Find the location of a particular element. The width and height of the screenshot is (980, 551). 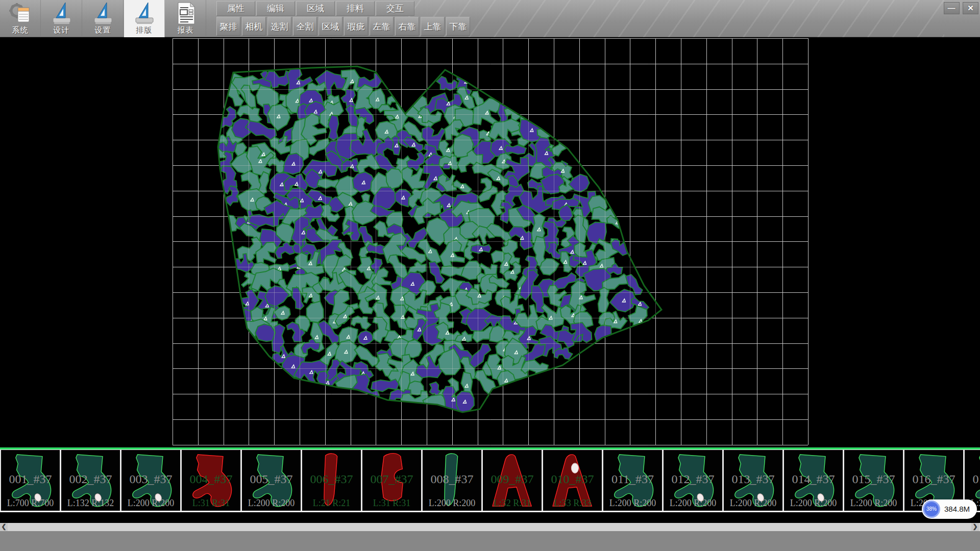

close-button: ✕ is located at coordinates (971, 8).